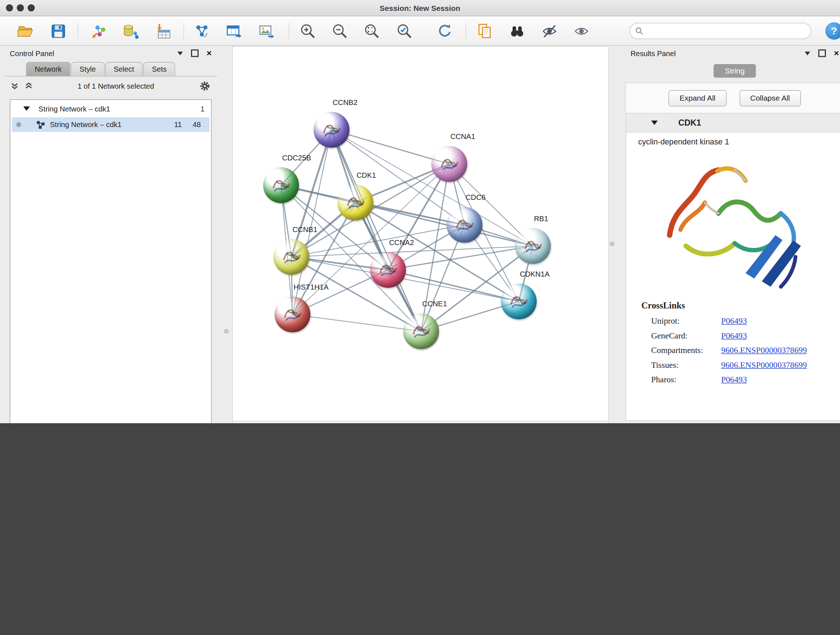 This screenshot has height=635, width=840. What do you see at coordinates (697, 98) in the screenshot?
I see `expand-all-button: Expand All` at bounding box center [697, 98].